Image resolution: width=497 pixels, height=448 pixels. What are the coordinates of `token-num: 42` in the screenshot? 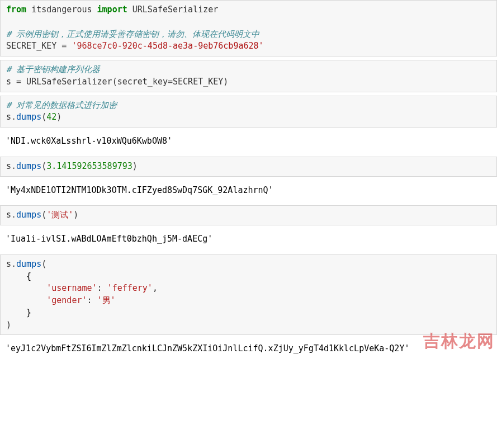 It's located at (51, 117).